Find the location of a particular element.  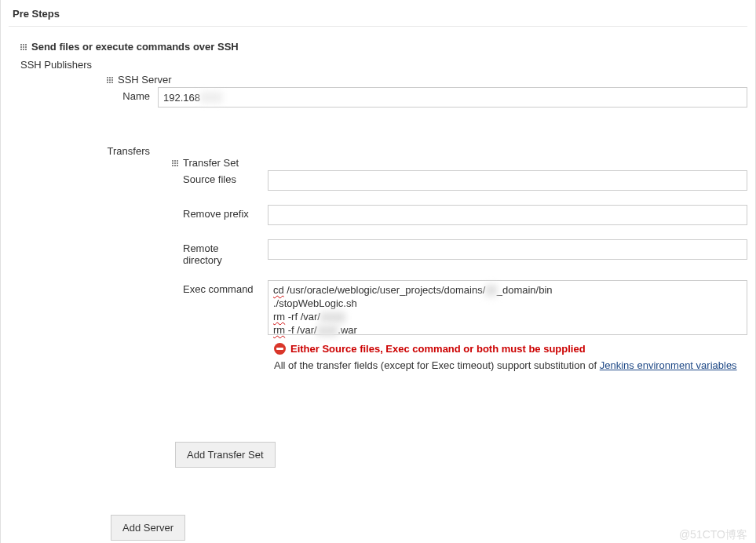

exec-command-input: cd /usr/oracle/weblogic/user_projects/do… is located at coordinates (507, 308).